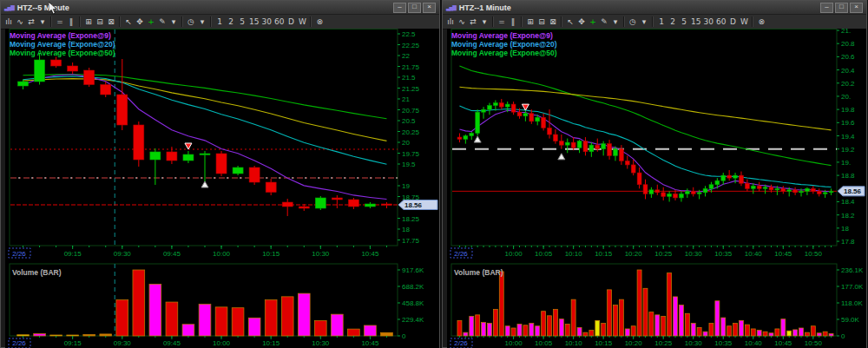 The width and height of the screenshot is (868, 348). What do you see at coordinates (411, 241) in the screenshot?
I see `svg-text: 17.75` at bounding box center [411, 241].